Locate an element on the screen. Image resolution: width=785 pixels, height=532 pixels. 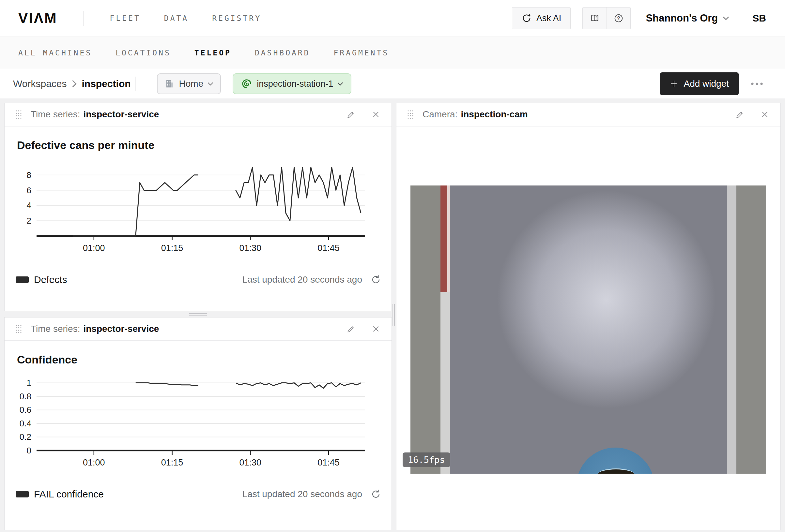
machine-name: inspection-station-1 is located at coordinates (295, 84).